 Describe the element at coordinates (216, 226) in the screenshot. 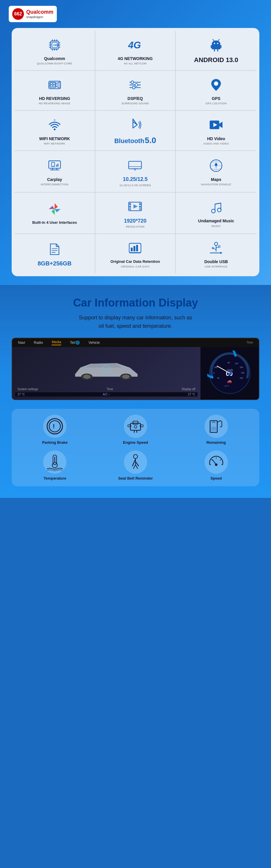

I see `music-subtitle: MUSIC` at that location.